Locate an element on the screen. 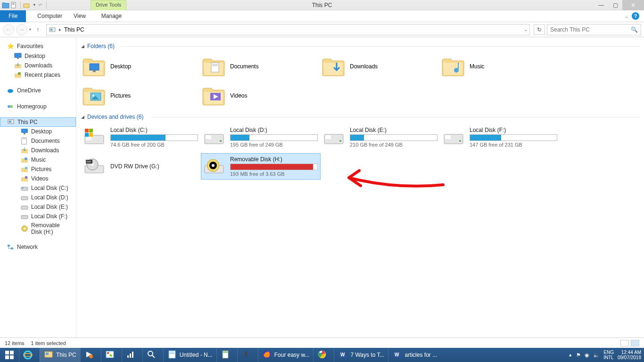 This screenshot has width=644, height=362. app-label: Untitled - N... is located at coordinates (196, 355).